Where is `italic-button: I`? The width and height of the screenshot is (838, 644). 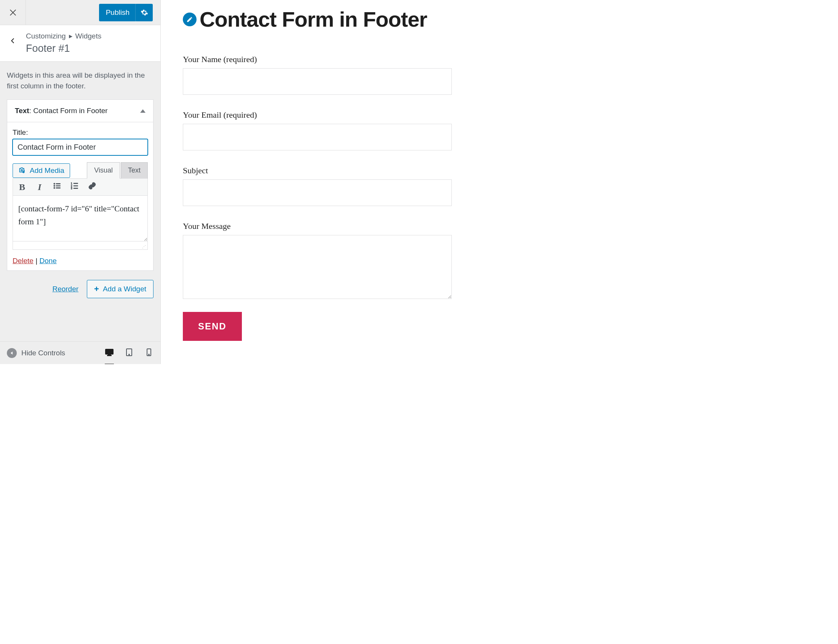 italic-button: I is located at coordinates (39, 187).